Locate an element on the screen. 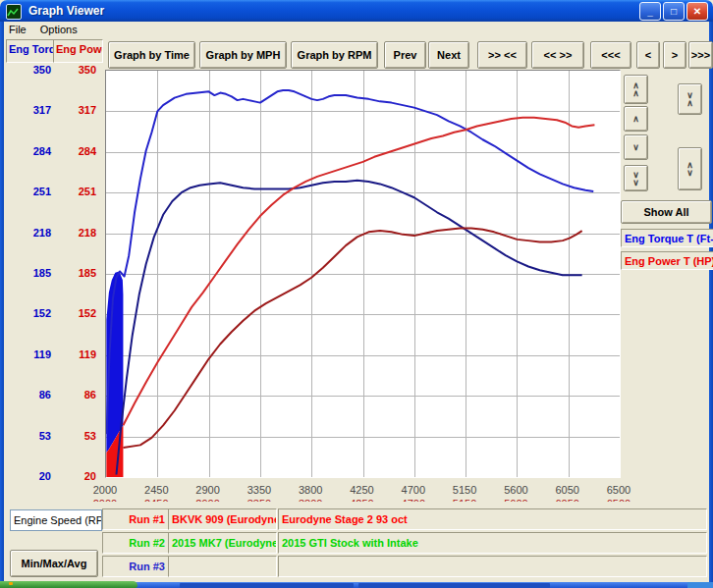 The height and width of the screenshot is (588, 713). power-tick-185: 185 is located at coordinates (76, 273).